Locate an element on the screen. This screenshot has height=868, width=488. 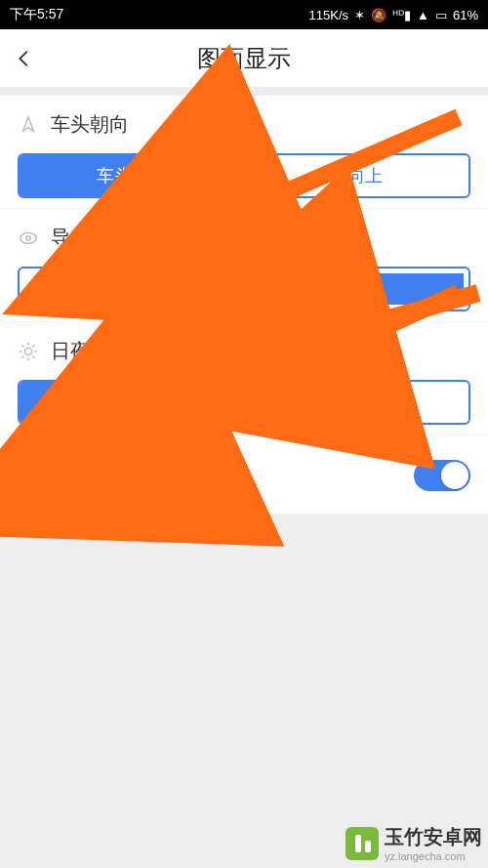
section-view: 导航视角 3D 2D is located at coordinates (244, 265).